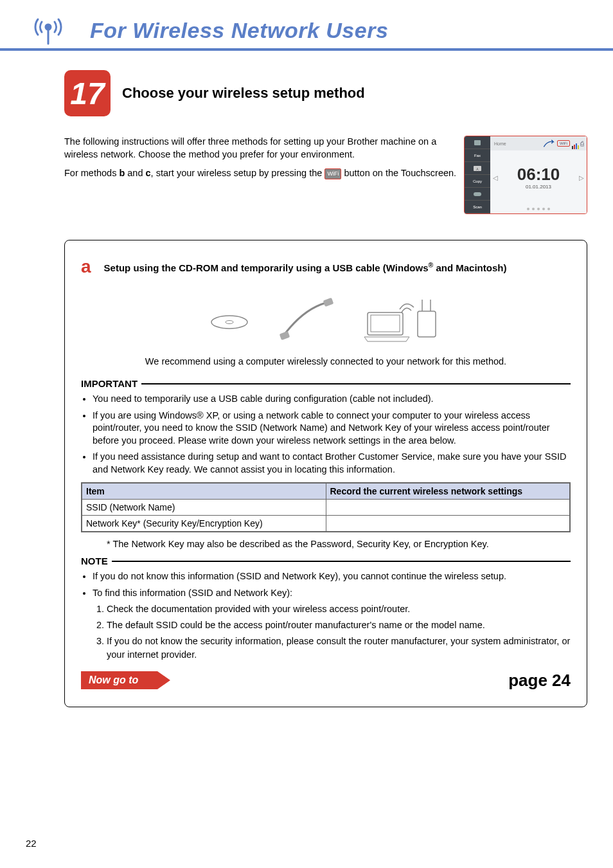 The width and height of the screenshot is (613, 868). What do you see at coordinates (326, 93) in the screenshot?
I see `step-header: 17 Choose your wireless setup method` at bounding box center [326, 93].